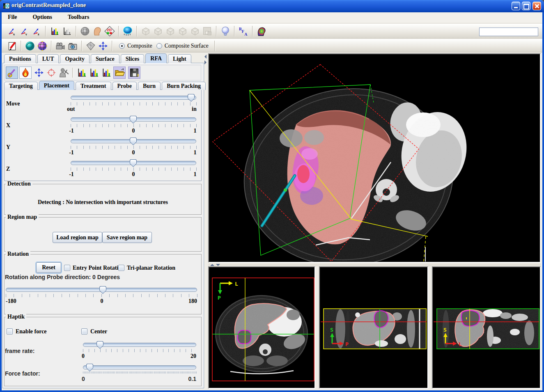  Describe the element at coordinates (103, 284) in the screenshot. I see `rotation-groupbox` at that location.